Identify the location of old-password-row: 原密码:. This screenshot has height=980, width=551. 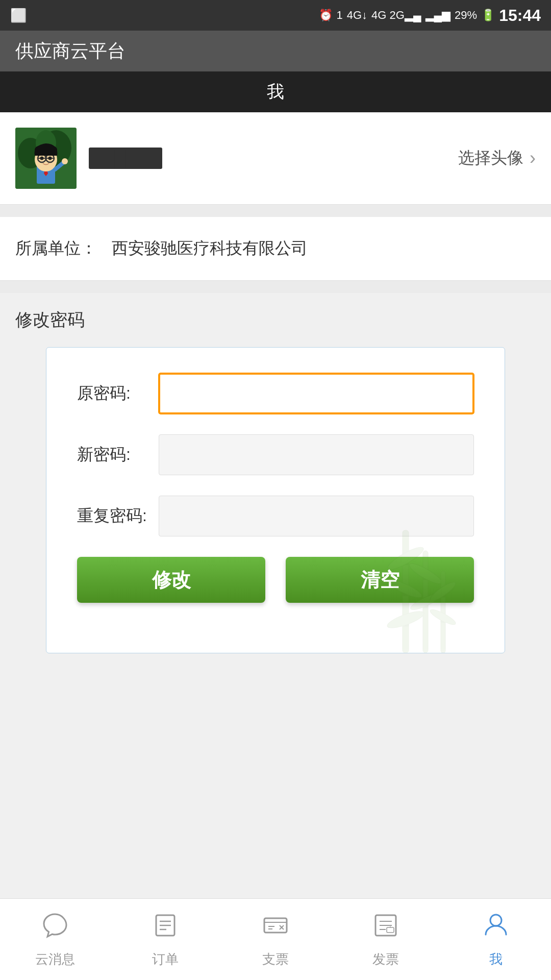
(276, 394).